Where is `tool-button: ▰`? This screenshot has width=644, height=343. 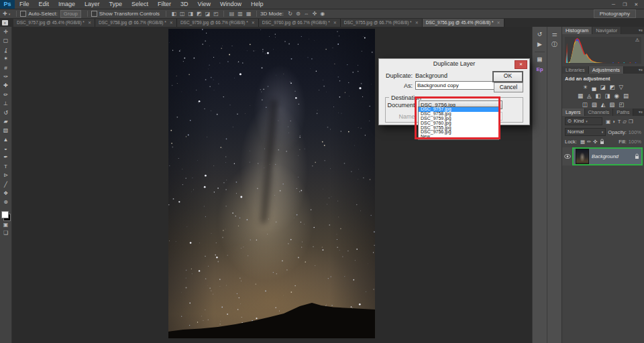 tool-button: ▰ is located at coordinates (5, 122).